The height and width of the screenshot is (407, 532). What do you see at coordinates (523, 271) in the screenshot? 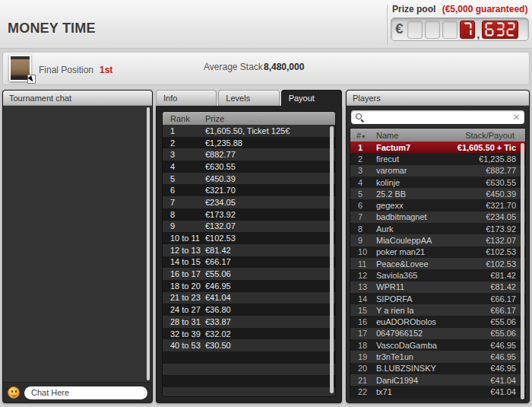
I see `players-scrollbar` at bounding box center [523, 271].